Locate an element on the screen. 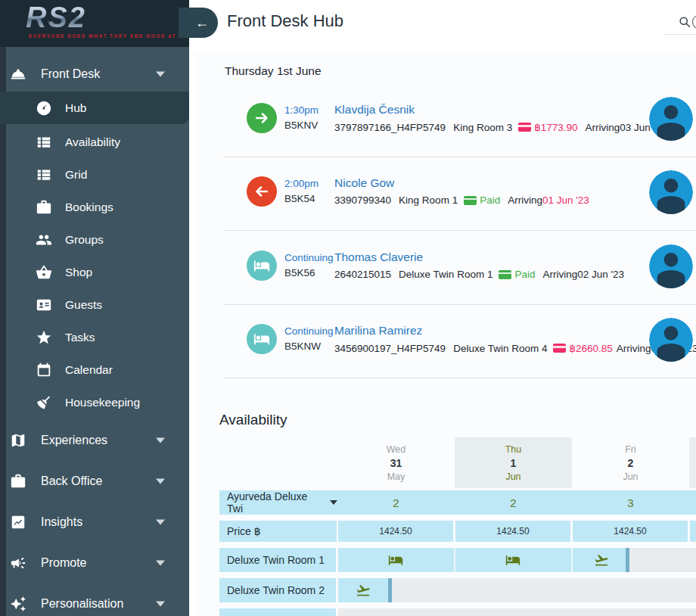  sidebar-item-hub: Hub is located at coordinates (95, 107).